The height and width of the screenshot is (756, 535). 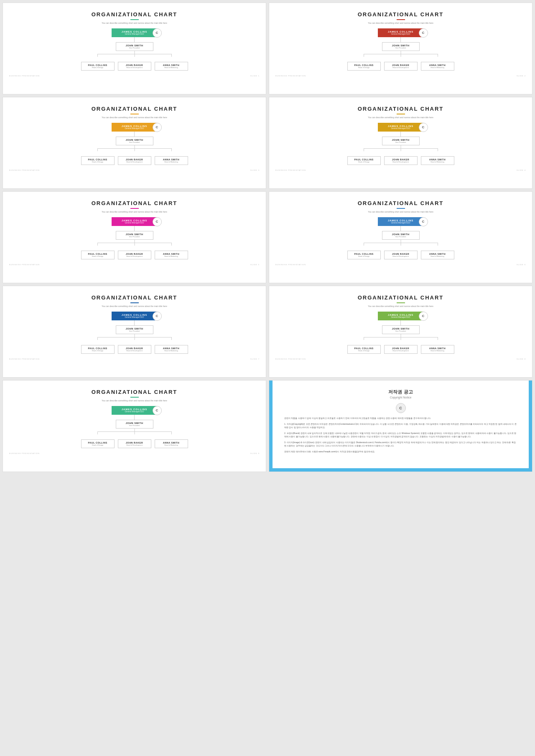 What do you see at coordinates (135, 303) in the screenshot?
I see `slide-underline` at bounding box center [135, 303].